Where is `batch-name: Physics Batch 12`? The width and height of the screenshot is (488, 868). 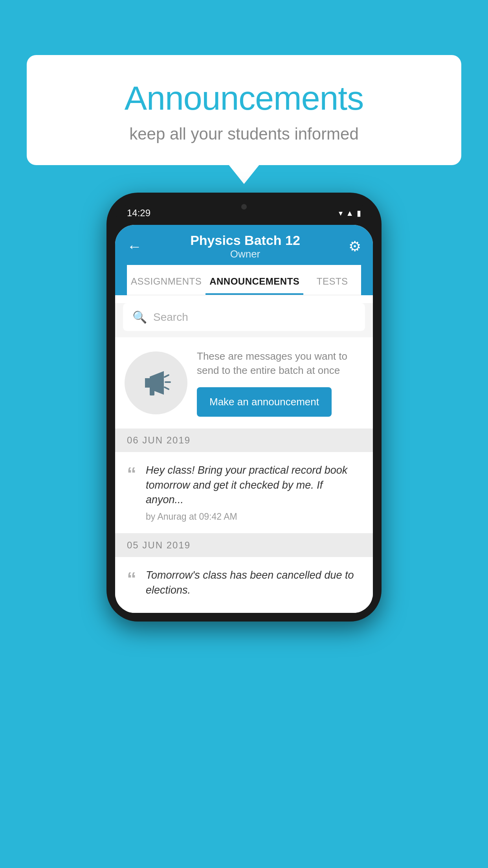 batch-name: Physics Batch 12 is located at coordinates (245, 241).